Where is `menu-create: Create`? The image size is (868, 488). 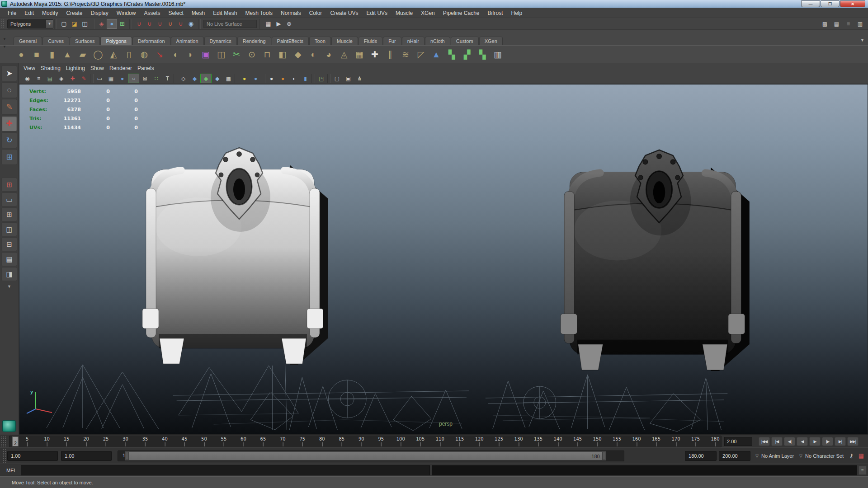
menu-create: Create is located at coordinates (74, 13).